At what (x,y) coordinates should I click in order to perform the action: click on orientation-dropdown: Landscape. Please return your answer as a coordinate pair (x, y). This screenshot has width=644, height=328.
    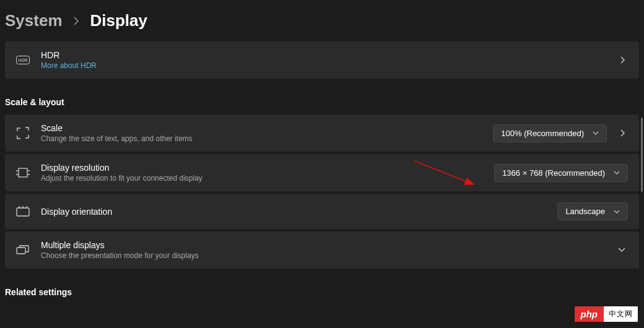
    Looking at the image, I should click on (593, 212).